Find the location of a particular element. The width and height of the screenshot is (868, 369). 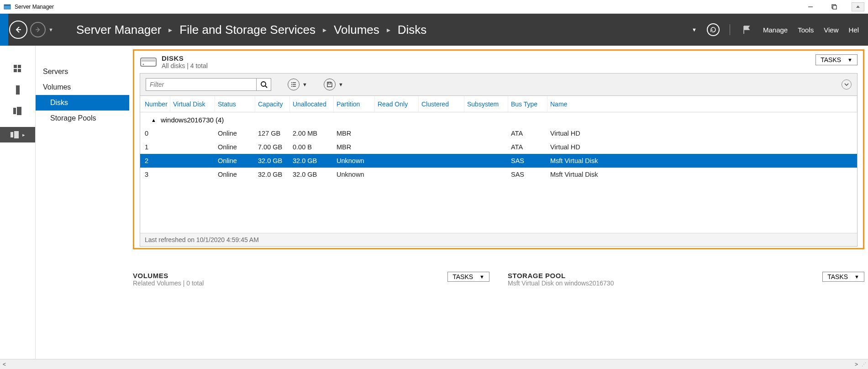

table-header: Number Virtual Disk Status Capacity Unal… is located at coordinates (499, 104).